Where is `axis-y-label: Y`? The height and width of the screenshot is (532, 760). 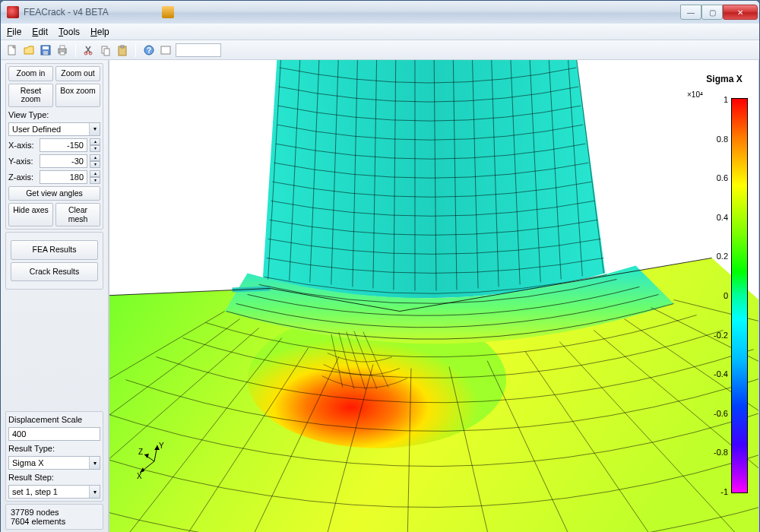
axis-y-label: Y is located at coordinates (161, 446).